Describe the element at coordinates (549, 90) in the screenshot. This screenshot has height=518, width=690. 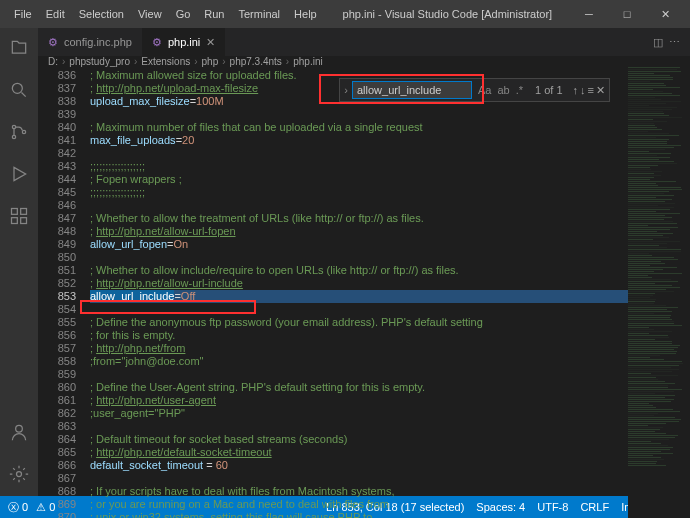
I see `find-result-count: 1 of 1` at that location.